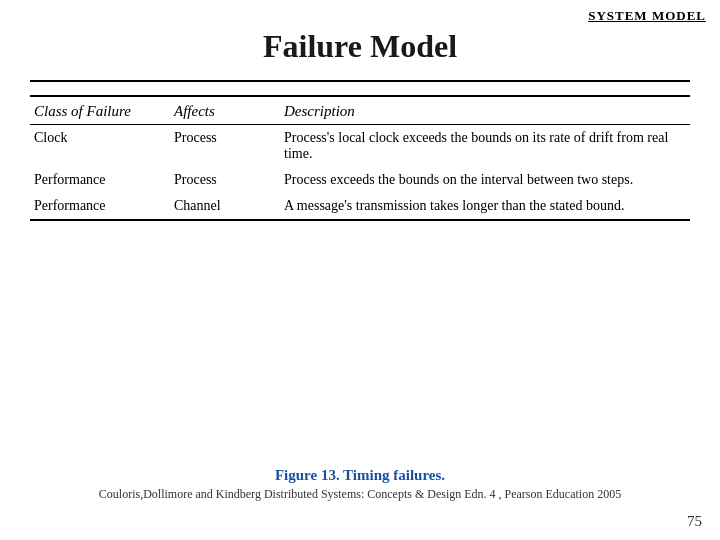  I want to click on cell-class: Clock, so click(100, 146).